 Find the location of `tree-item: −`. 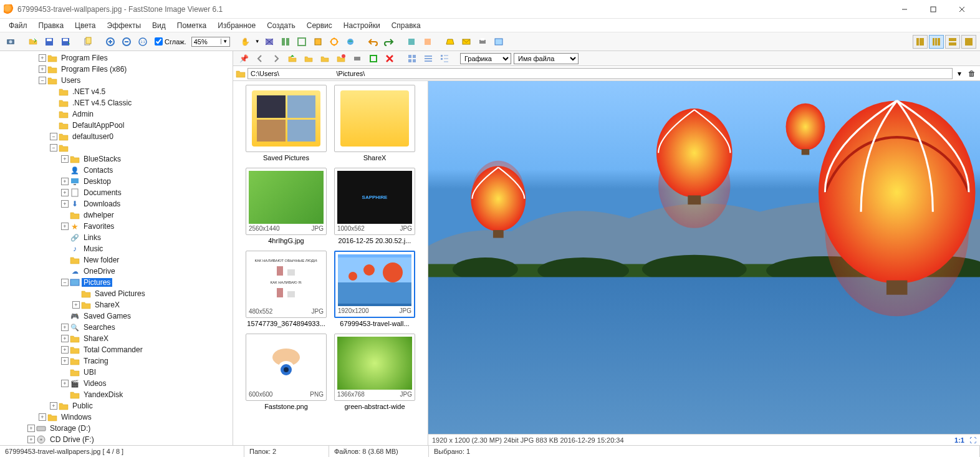

tree-item: − is located at coordinates (116, 148).